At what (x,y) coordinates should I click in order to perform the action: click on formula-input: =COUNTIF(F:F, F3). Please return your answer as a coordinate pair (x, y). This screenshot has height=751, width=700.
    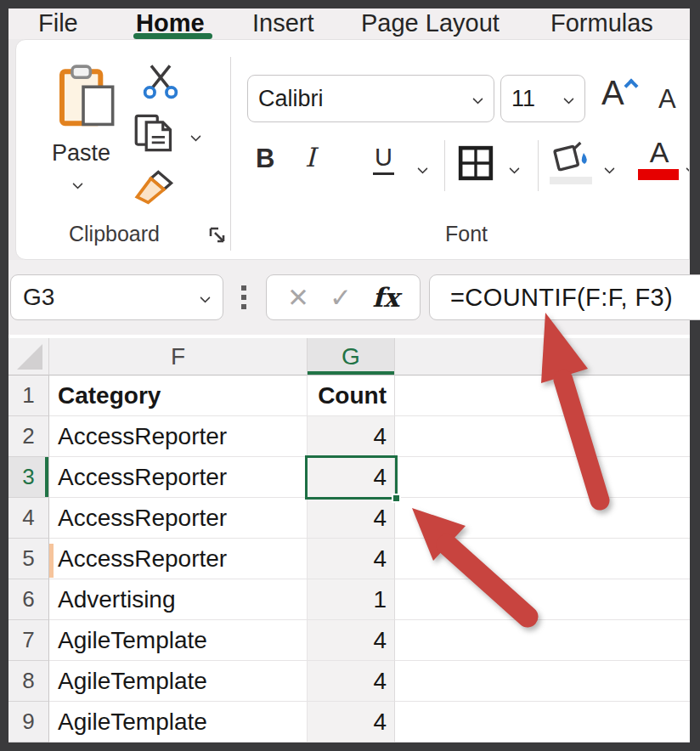
    Looking at the image, I should click on (564, 297).